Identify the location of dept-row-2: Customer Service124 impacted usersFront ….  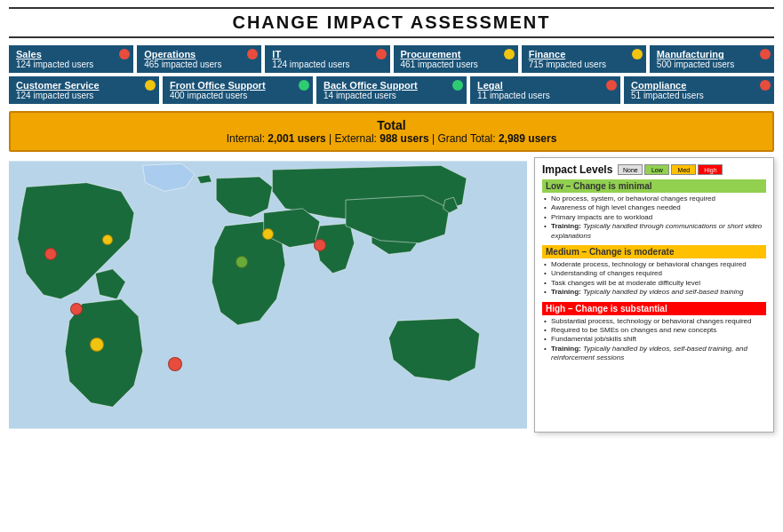
(391, 91).